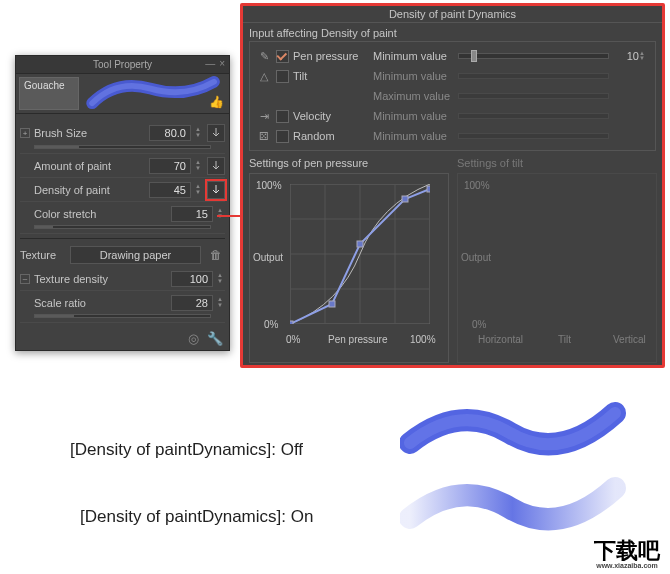 The width and height of the screenshot is (670, 574). What do you see at coordinates (416, 136) in the screenshot?
I see `random-min-label: Minimum value` at bounding box center [416, 136].